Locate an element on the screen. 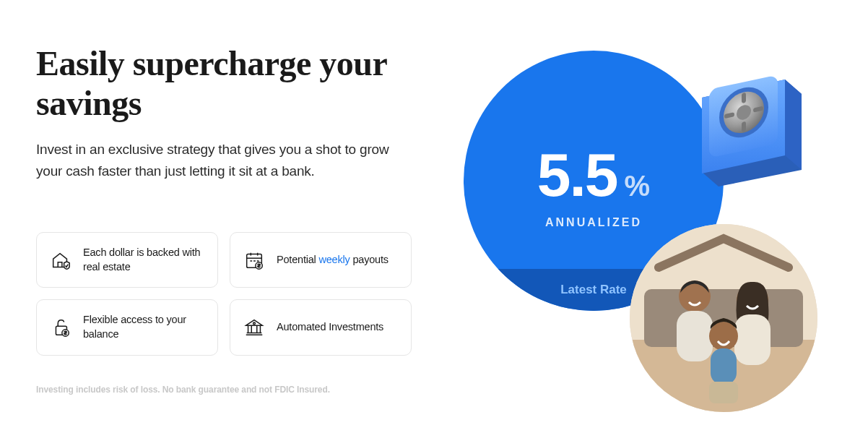  features-grid: Each dollar is backed with real estate P… is located at coordinates (224, 293).